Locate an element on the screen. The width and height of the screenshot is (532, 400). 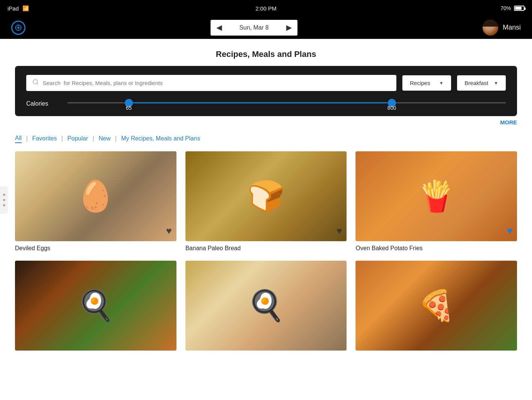
date-label: Sun, Mar 8 is located at coordinates (254, 28).